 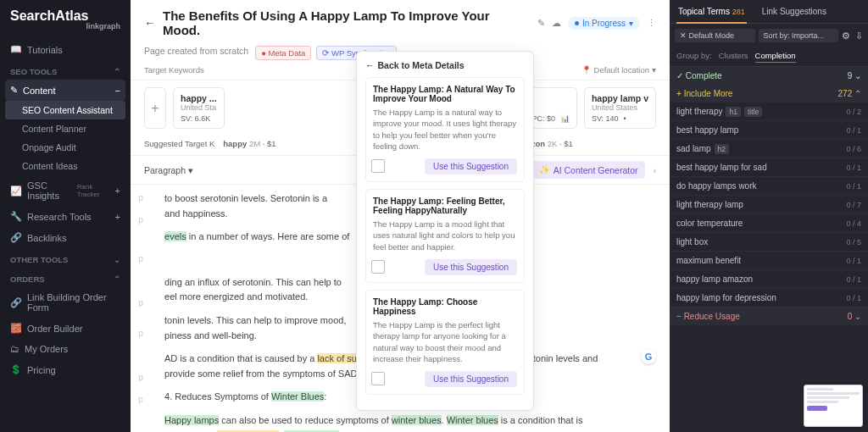 I want to click on nav-link-building: 🔗 Link Building Order Form, so click(x=65, y=302).